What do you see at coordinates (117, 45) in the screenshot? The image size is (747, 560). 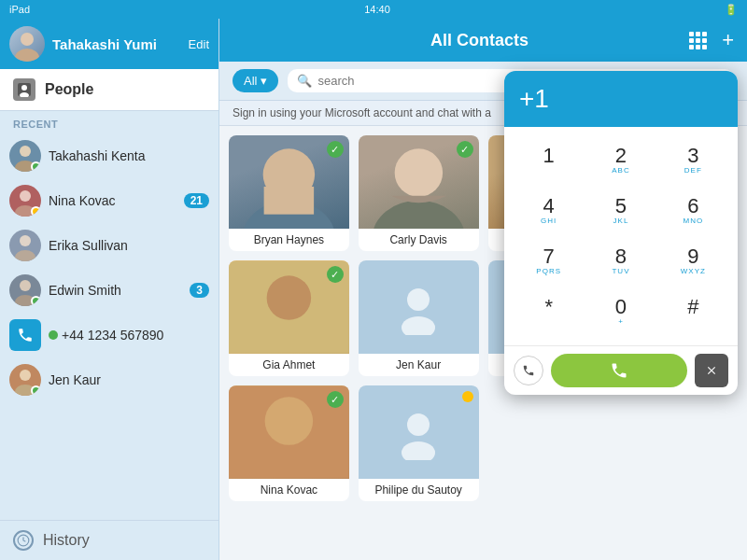 I see `user-name: Tahakashi Yumi` at bounding box center [117, 45].